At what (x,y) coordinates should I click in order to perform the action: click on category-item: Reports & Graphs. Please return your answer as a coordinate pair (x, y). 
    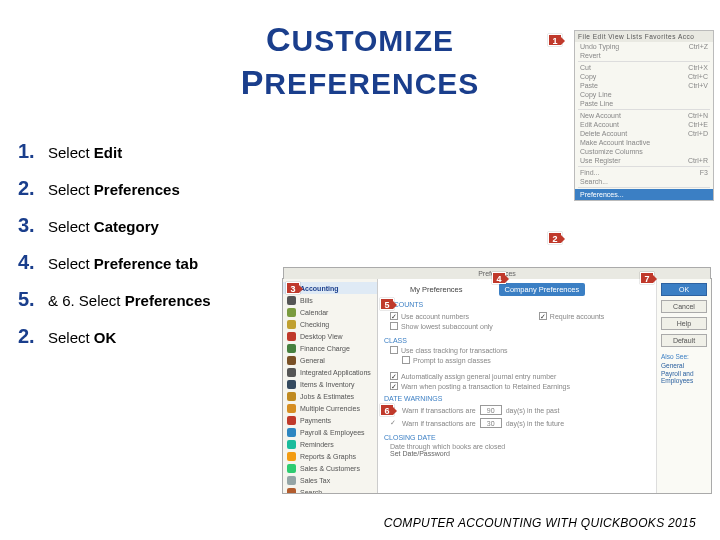
    Looking at the image, I should click on (330, 456).